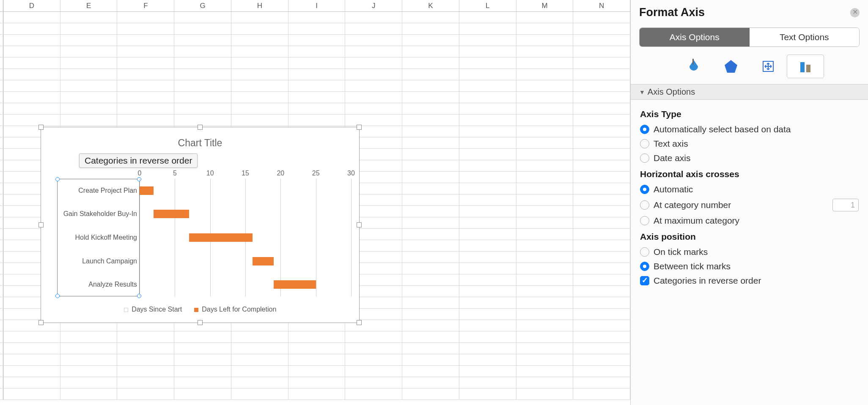 This screenshot has width=868, height=405. Describe the element at coordinates (235, 309) in the screenshot. I see `legend-item: Days Left for Completion` at that location.